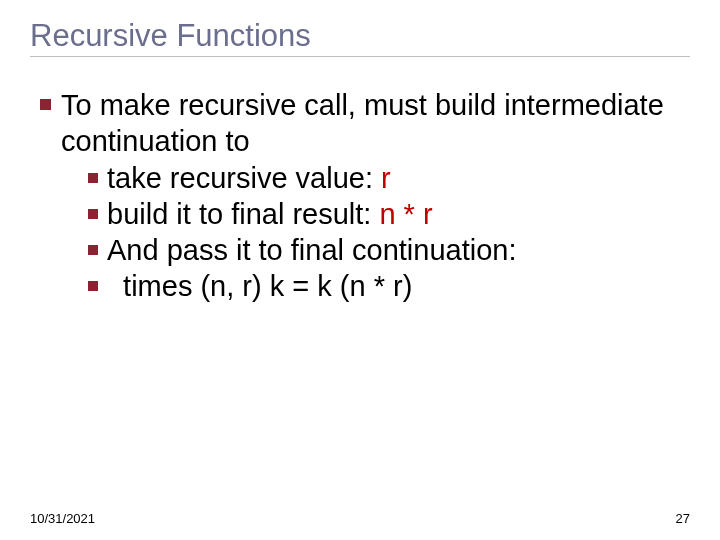 The image size is (720, 540). Describe the element at coordinates (243, 214) in the screenshot. I see `text-part: build it to final result:` at that location.